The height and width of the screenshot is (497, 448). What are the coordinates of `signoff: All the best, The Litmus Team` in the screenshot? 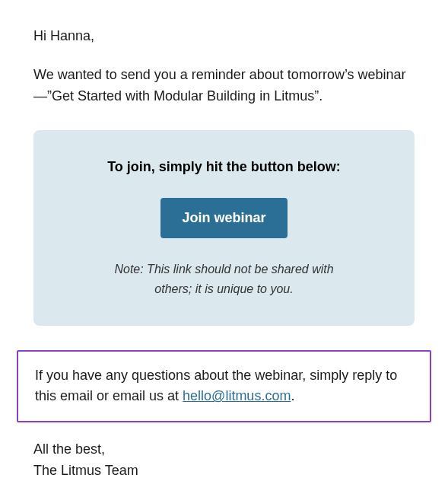 It's located at (224, 460).